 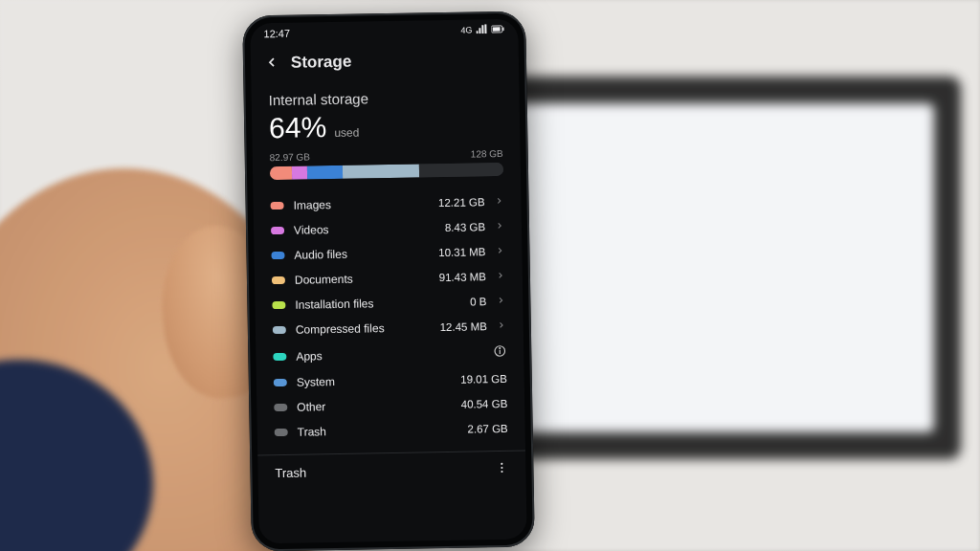 What do you see at coordinates (362, 278) in the screenshot?
I see `category-label: Documents` at bounding box center [362, 278].